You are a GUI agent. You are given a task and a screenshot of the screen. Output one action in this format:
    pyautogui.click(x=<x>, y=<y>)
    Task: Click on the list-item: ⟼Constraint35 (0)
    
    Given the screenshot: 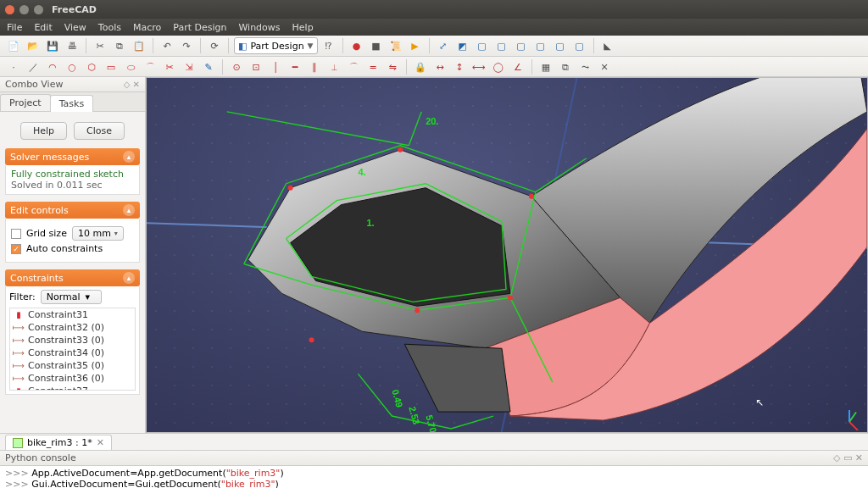 What is the action you would take?
    pyautogui.click(x=73, y=366)
    